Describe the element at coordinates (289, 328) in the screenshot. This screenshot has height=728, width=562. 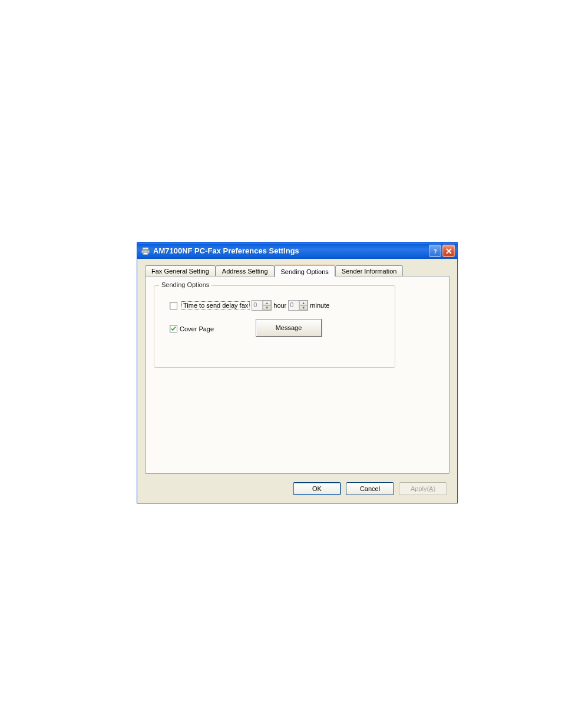
I see `message-button: Message` at that location.